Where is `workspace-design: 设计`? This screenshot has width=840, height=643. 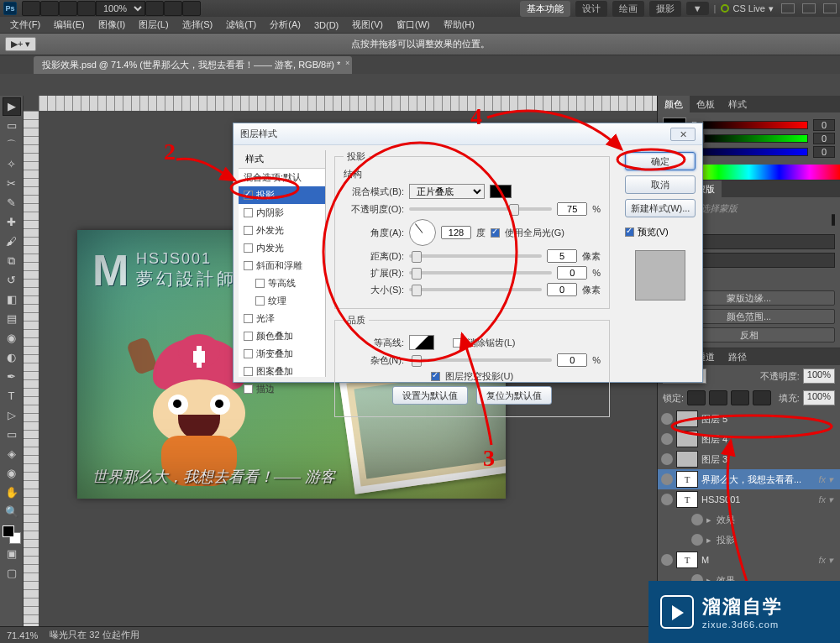 workspace-design: 设计 is located at coordinates (591, 8).